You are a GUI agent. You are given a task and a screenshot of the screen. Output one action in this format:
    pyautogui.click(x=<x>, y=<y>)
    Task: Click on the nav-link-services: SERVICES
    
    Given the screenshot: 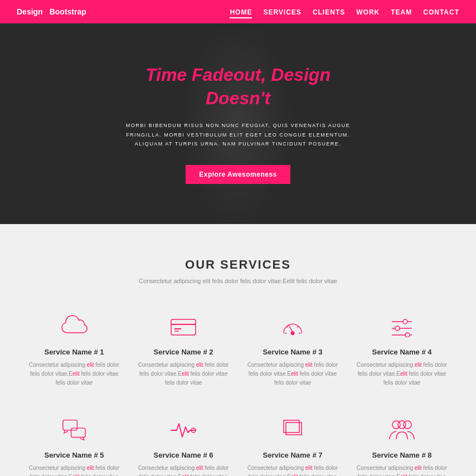 What is the action you would take?
    pyautogui.click(x=282, y=12)
    